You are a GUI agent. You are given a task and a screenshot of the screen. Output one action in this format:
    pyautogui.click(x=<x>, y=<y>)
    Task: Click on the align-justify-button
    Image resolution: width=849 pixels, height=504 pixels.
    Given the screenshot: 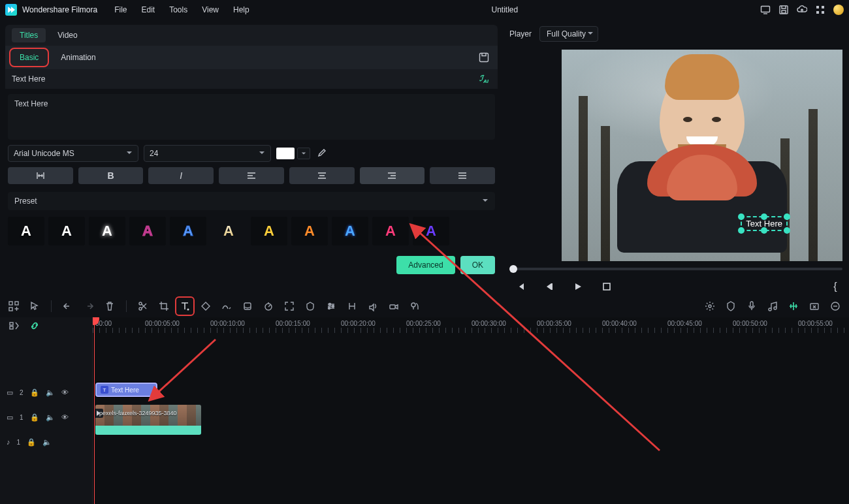 What is the action you would take?
    pyautogui.click(x=462, y=176)
    